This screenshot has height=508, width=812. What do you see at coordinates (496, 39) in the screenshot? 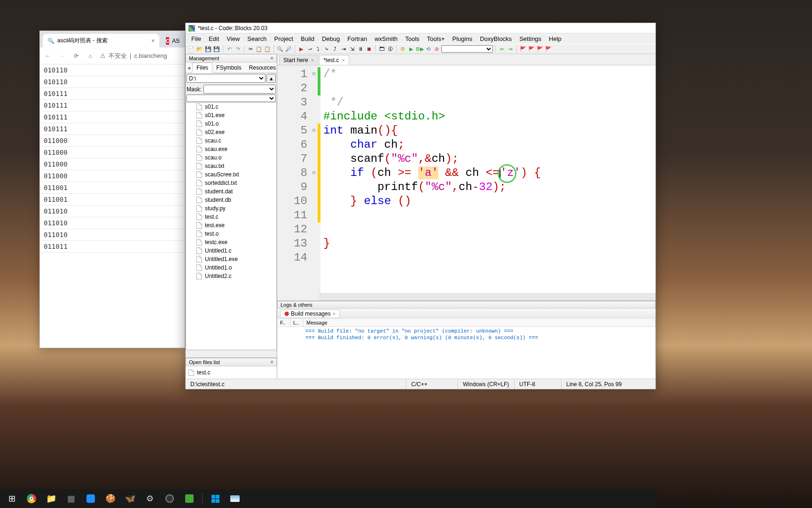
I see `menu-doxyblocks: DoxyBlocks` at bounding box center [496, 39].